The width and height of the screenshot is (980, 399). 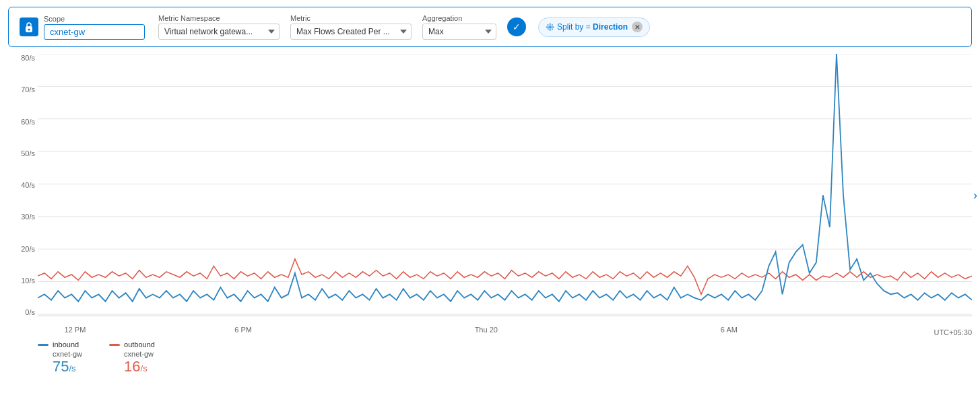 What do you see at coordinates (505, 330) in the screenshot?
I see `x-axis: 12 PM 6 PM Thu 20 6 AM` at bounding box center [505, 330].